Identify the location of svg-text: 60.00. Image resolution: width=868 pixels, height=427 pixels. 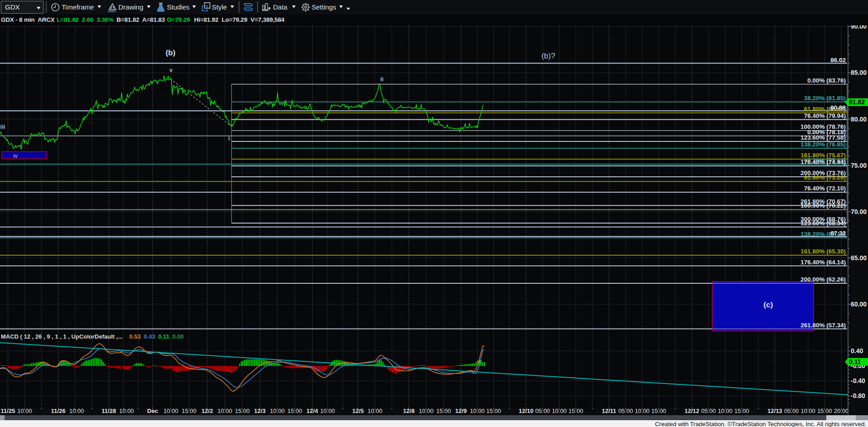
(859, 304).